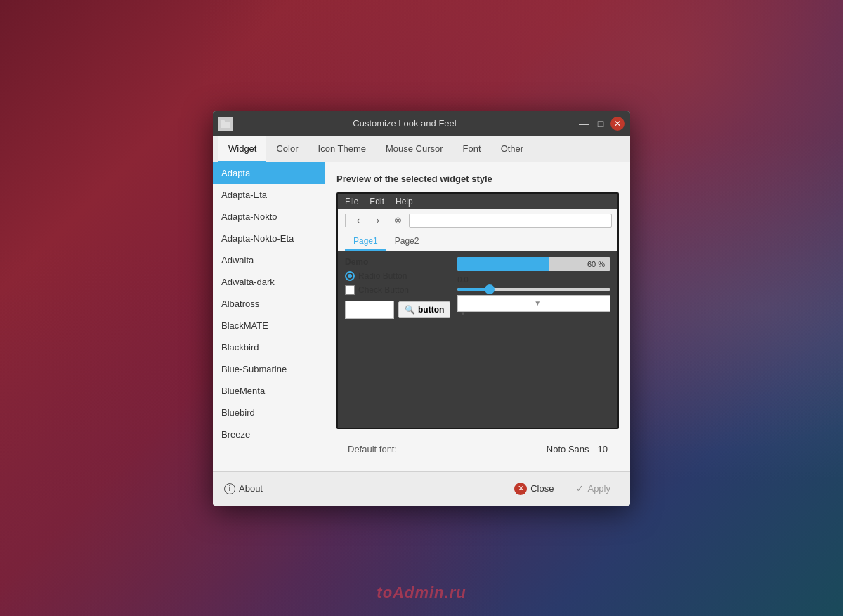  What do you see at coordinates (478, 178) in the screenshot?
I see `preview-title: Preview of the selected widget style` at bounding box center [478, 178].